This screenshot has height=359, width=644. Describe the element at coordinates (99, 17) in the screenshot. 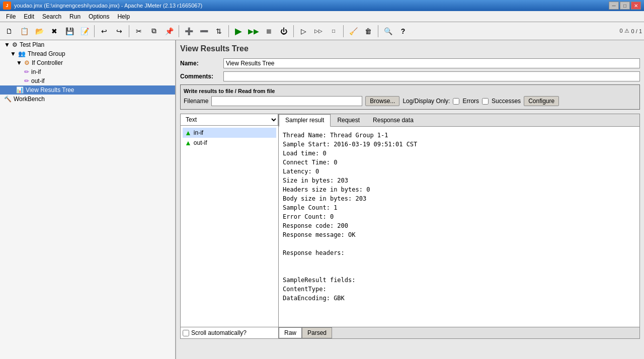

I see `menu-options: Options` at that location.